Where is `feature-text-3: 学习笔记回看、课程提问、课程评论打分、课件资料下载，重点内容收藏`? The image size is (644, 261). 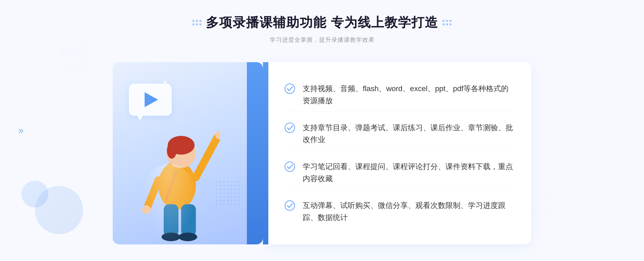 feature-text-3: 学习笔记回看、课程提问、课程评论打分、课件资料下载，重点内容收藏 is located at coordinates (409, 173).